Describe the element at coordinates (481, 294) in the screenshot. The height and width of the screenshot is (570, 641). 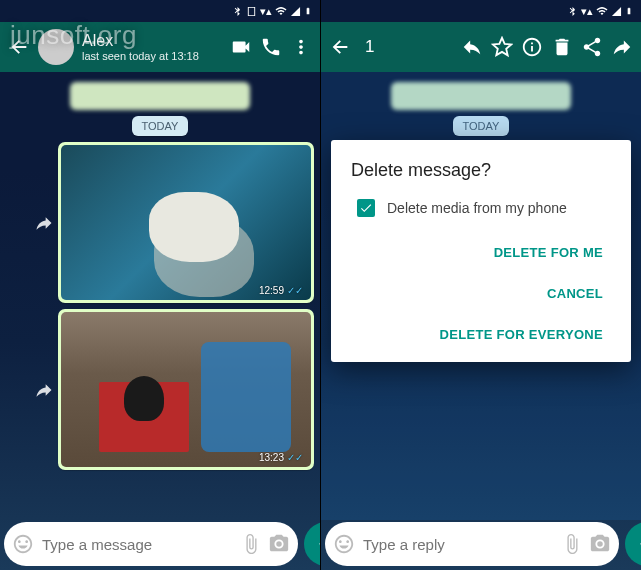
I see `dialog-actions: DELETE FOR ME CANCEL DELETE FOR EVERYONE` at that location.